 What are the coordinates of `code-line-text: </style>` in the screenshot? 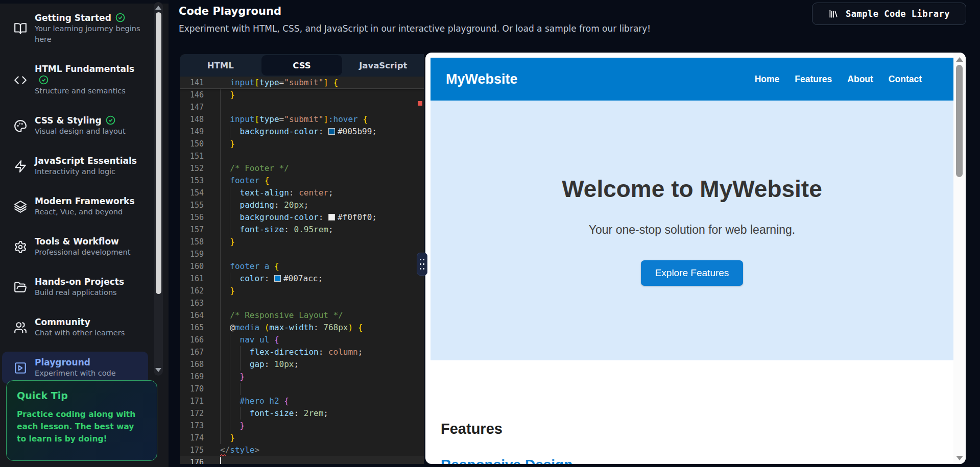 It's located at (319, 450).